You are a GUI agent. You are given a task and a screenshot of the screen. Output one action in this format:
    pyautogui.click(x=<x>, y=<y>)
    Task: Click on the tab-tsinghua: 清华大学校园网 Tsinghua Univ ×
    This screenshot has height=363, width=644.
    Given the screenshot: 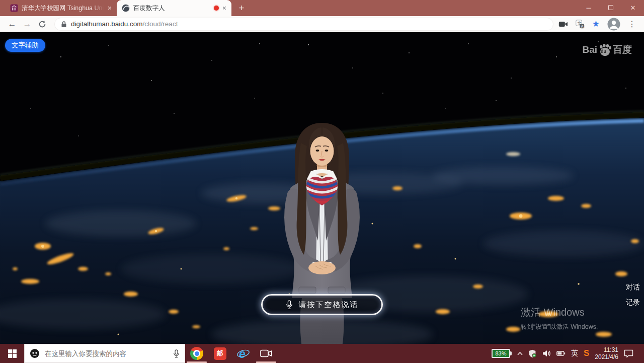 What is the action you would take?
    pyautogui.click(x=61, y=8)
    